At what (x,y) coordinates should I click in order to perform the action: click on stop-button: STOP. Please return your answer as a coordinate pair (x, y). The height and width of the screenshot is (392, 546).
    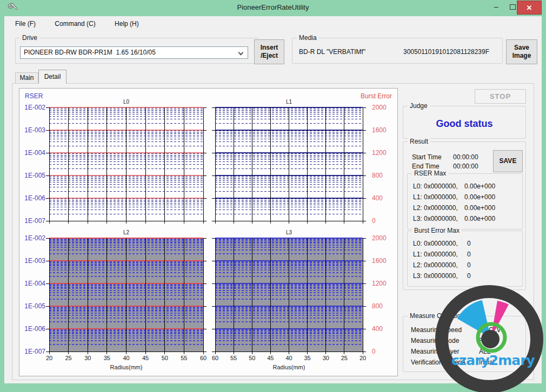
    Looking at the image, I should click on (501, 96).